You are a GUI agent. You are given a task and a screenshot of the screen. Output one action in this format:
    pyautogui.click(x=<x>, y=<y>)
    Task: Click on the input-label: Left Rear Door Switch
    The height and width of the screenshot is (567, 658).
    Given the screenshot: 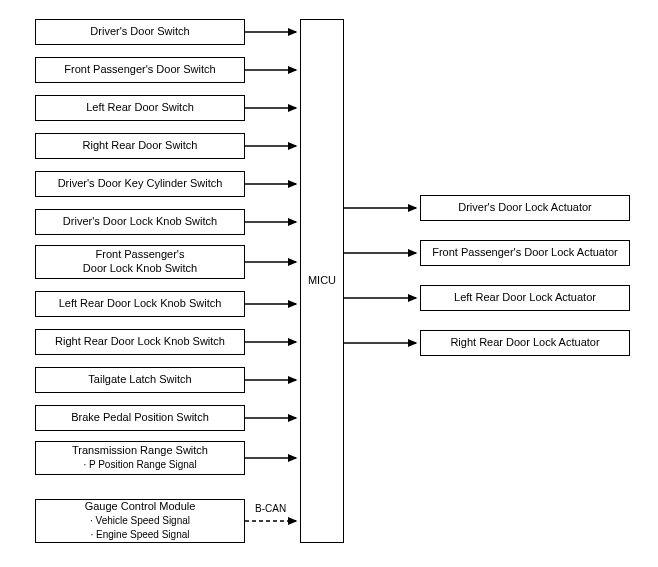 What is the action you would take?
    pyautogui.click(x=140, y=108)
    